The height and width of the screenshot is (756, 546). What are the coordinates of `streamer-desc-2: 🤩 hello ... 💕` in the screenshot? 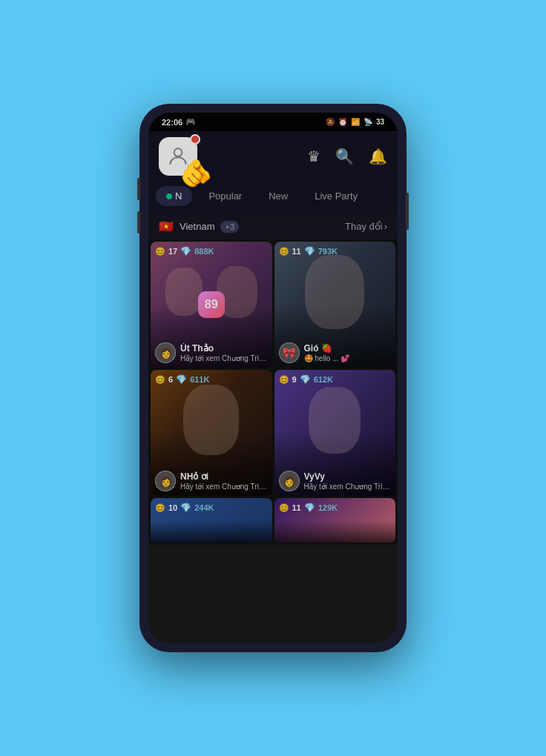 It's located at (327, 359).